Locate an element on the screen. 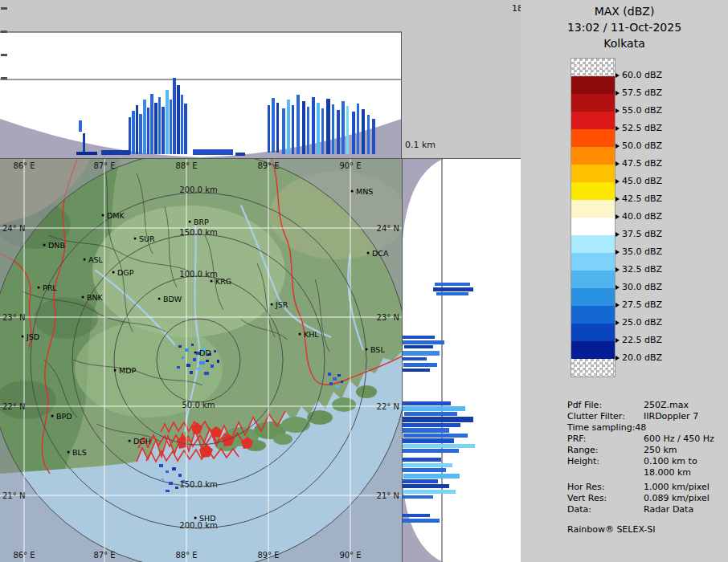 The width and height of the screenshot is (728, 562). info-value: 250 km is located at coordinates (661, 450).